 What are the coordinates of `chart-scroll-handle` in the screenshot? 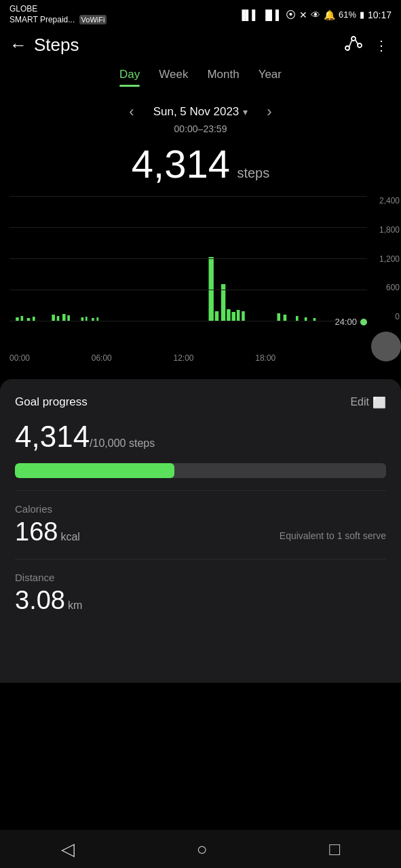 It's located at (386, 347).